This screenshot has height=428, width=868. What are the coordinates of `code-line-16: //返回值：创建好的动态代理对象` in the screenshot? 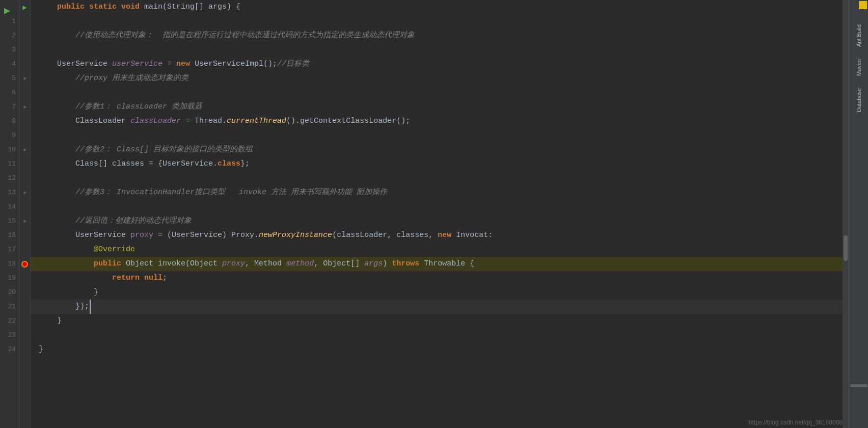 It's located at (437, 221).